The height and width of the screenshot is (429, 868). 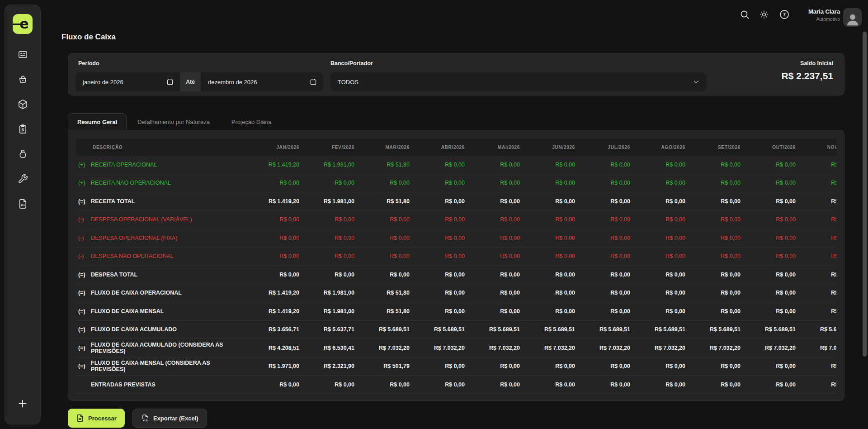 I want to click on table-row: (-)DESPESA NÃO OPERACIONALR$ 0,00R$ 0,00…, so click(x=456, y=257).